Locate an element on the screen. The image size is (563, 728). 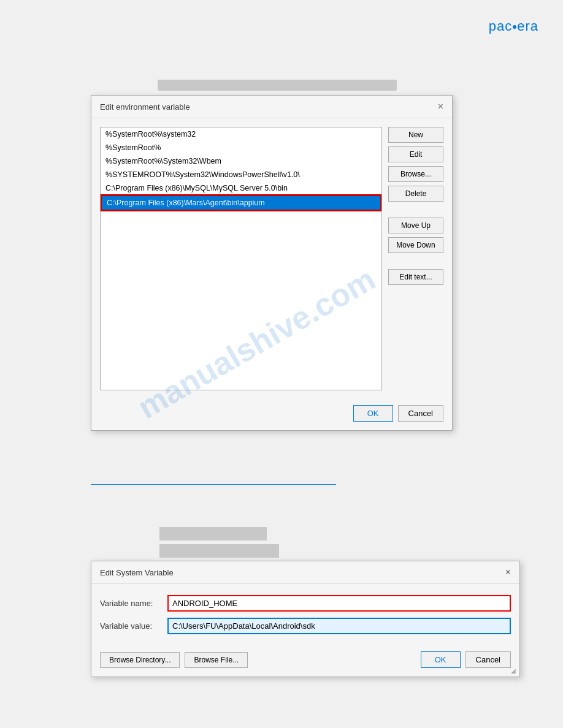
dialog-env-close-button: × is located at coordinates (440, 107).